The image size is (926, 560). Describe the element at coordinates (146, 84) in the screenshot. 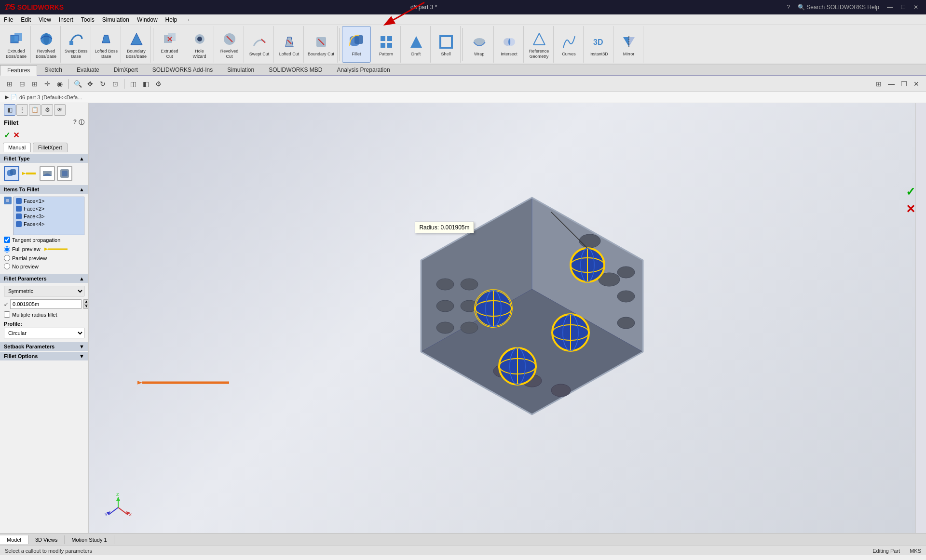

I see `section-view-icon: ◧` at that location.